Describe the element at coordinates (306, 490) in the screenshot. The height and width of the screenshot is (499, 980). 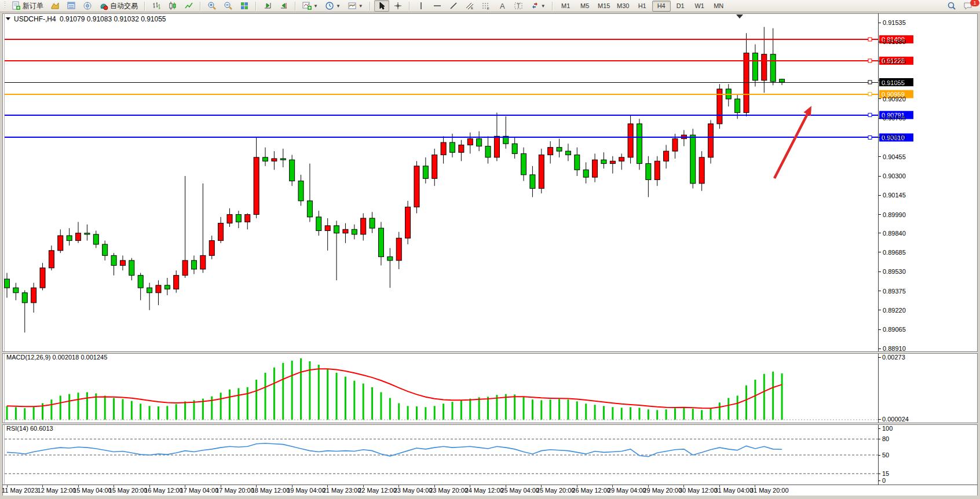
I see `time-tick-label: 19 May 04:00` at that location.